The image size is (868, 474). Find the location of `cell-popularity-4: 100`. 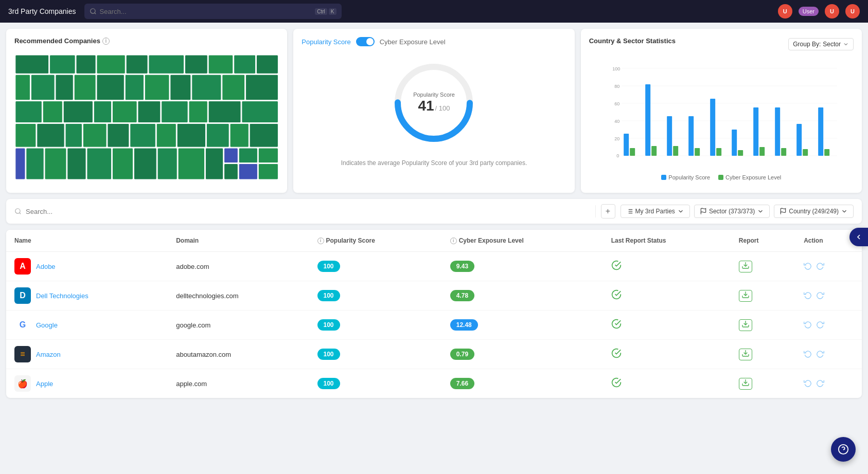

cell-popularity-4: 100 is located at coordinates (376, 384).